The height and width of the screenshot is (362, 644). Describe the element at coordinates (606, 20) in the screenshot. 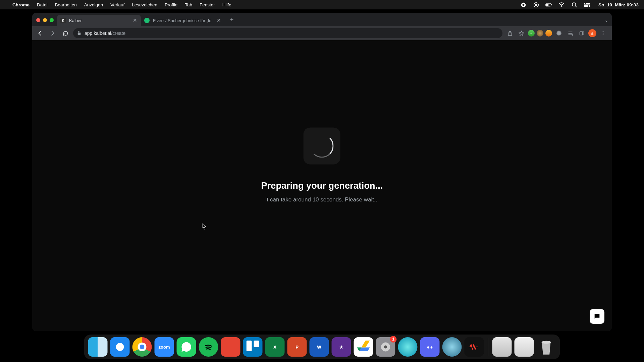

I see `tab-dropdown-icon: ⌄` at that location.